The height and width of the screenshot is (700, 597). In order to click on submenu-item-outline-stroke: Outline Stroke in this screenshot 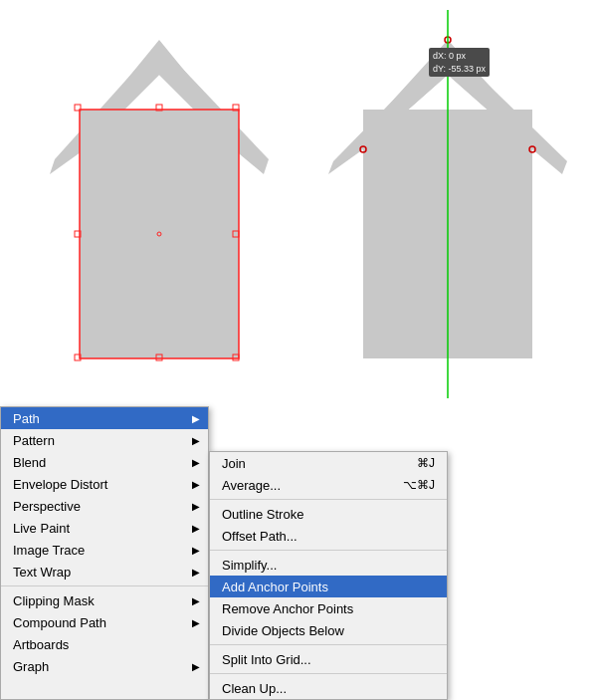, I will do `click(328, 514)`.